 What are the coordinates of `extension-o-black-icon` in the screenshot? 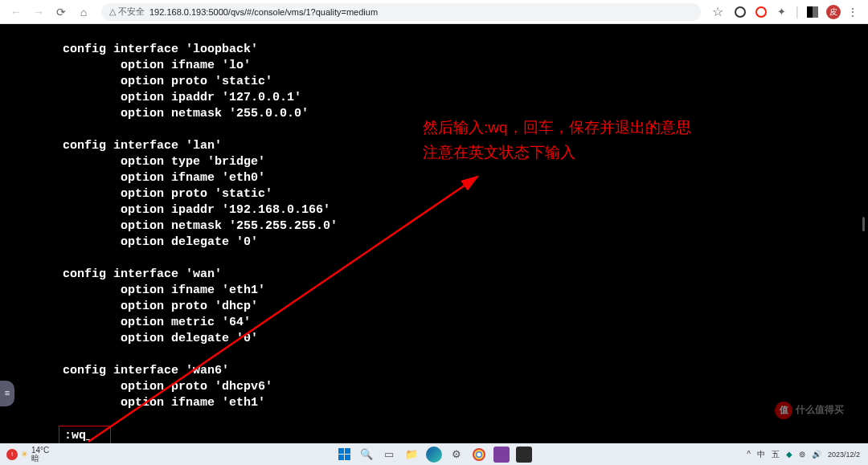 It's located at (740, 12).